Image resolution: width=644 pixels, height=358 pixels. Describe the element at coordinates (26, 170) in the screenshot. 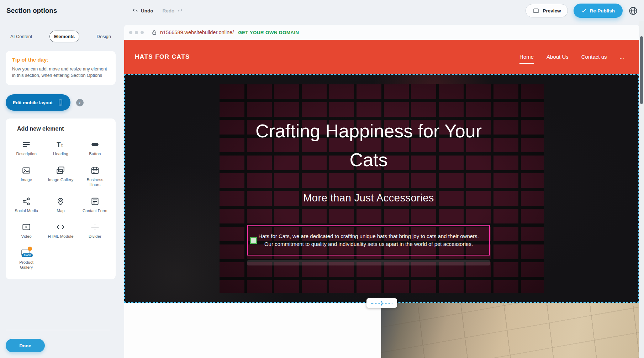

I see `image-icon` at that location.